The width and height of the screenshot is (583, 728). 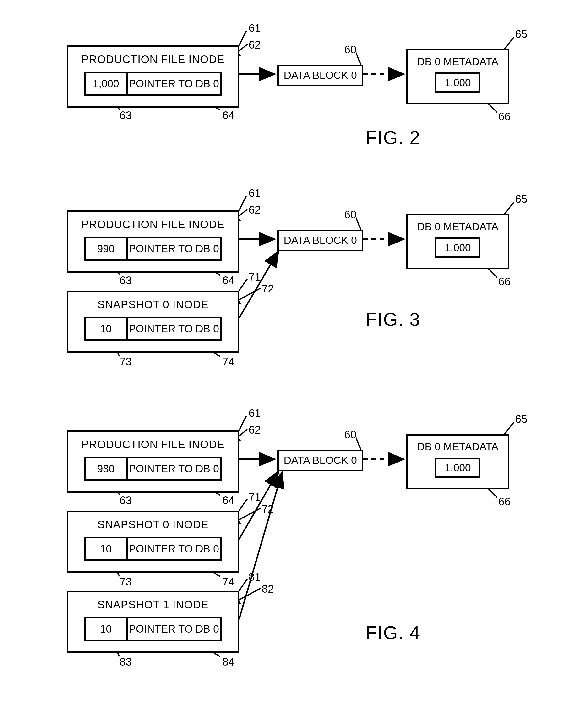 I want to click on snapshot-1-inode: SNAPSHOT 1 INODE 10 POINTER TO DB 0, so click(x=153, y=622).